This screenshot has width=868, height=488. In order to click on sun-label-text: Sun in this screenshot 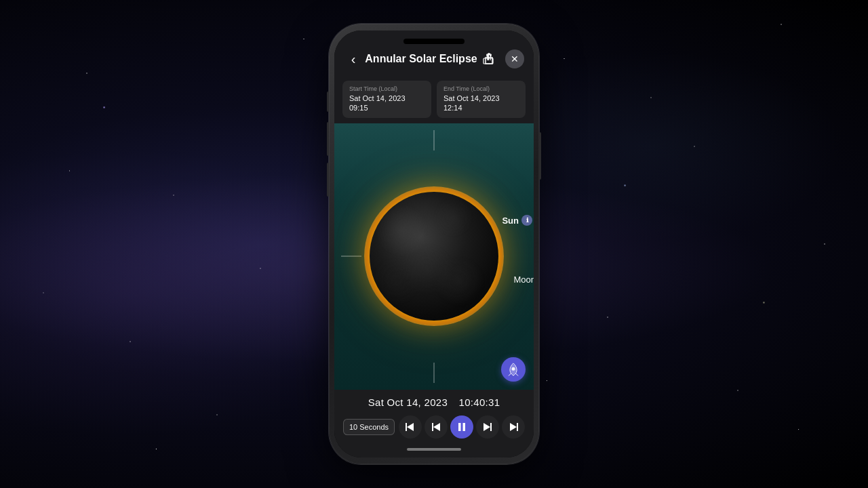, I will do `click(510, 221)`.